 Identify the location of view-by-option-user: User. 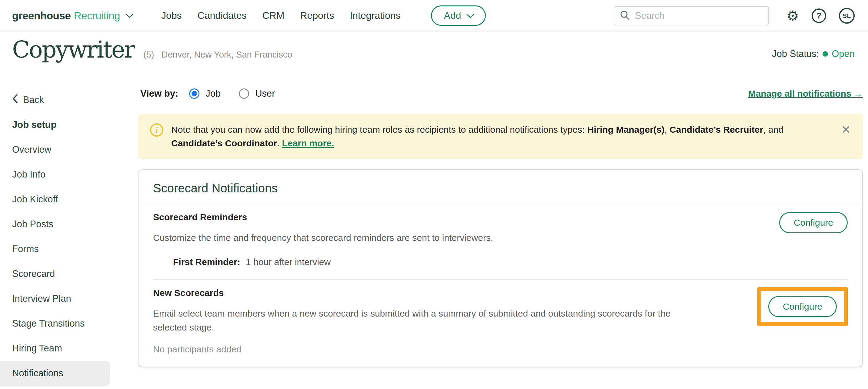
(257, 94).